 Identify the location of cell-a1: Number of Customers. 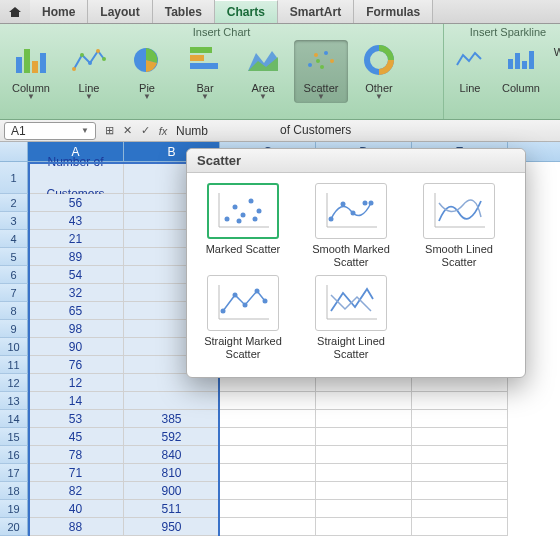
(76, 178).